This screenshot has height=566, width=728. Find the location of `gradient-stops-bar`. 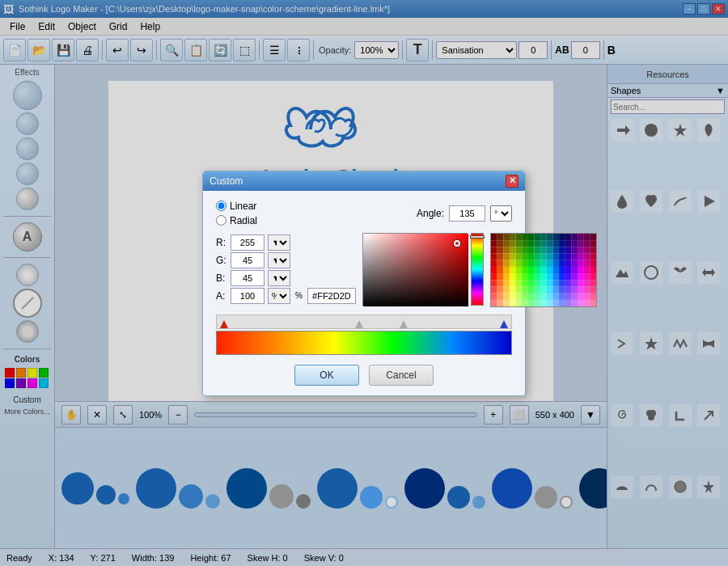

gradient-stops-bar is located at coordinates (364, 322).